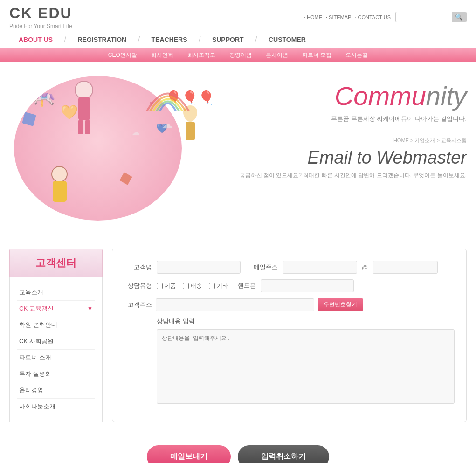 Image resolution: width=476 pixels, height=463 pixels. I want to click on hero-text-area: Community 푸른꿈 푸른세상 씨케이에듀이 나아가는 길입니다. HOM…, so click(343, 125).